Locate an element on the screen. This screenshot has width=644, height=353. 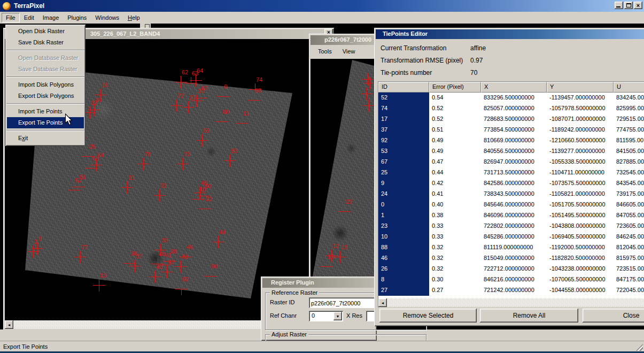
table-row: 170.52728683.500000000-1087071.000000000… is located at coordinates (511, 119).